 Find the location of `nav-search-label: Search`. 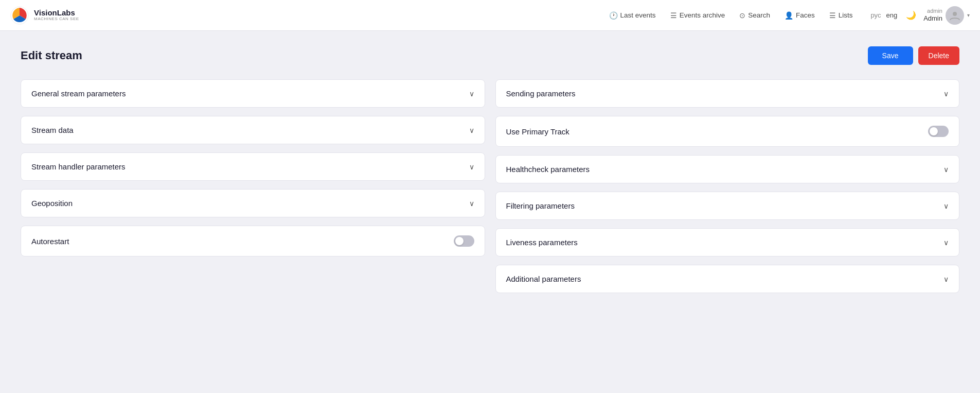

nav-search-label: Search is located at coordinates (759, 15).